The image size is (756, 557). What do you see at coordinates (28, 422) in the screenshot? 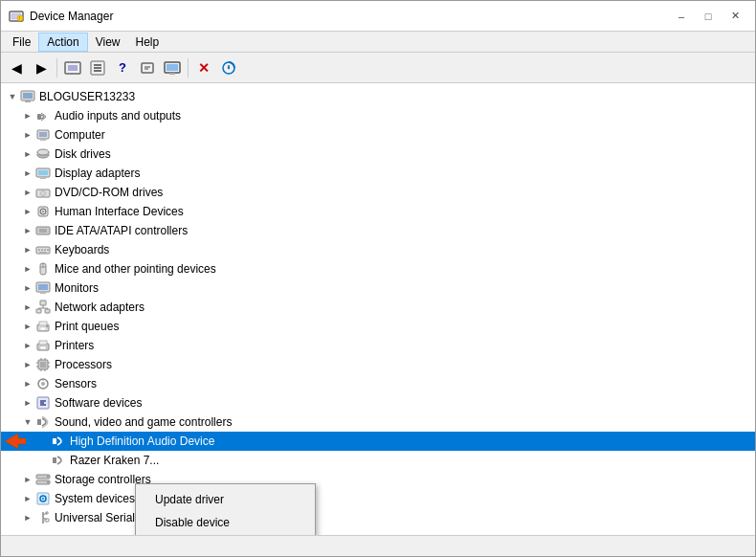
I see `expand-sound: ▼` at bounding box center [28, 422].